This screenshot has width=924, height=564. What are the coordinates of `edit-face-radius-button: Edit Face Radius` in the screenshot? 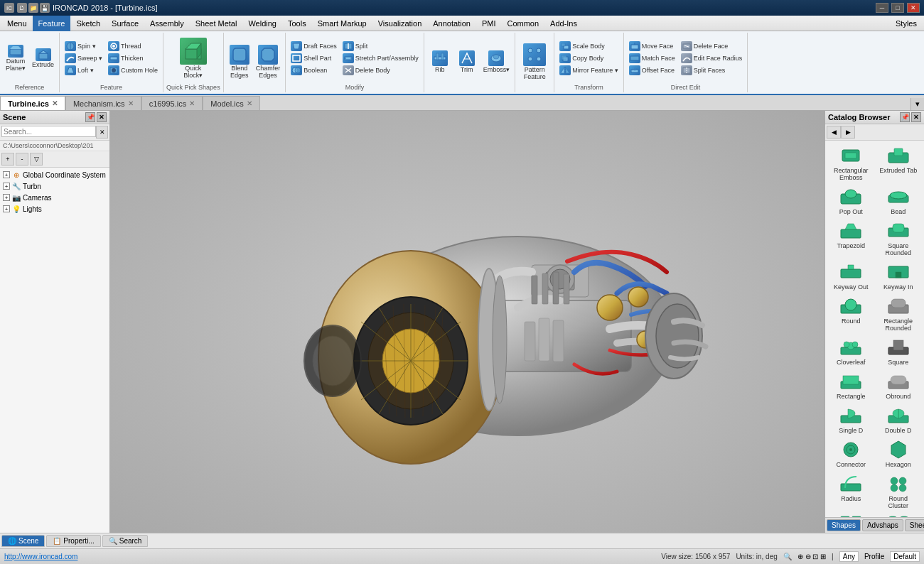 It's located at (712, 58).